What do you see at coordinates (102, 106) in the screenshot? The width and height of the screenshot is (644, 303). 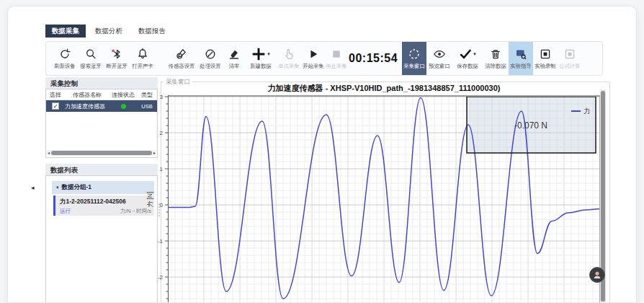 I see `sensor-row: ✓力加速度传感器USB` at bounding box center [102, 106].